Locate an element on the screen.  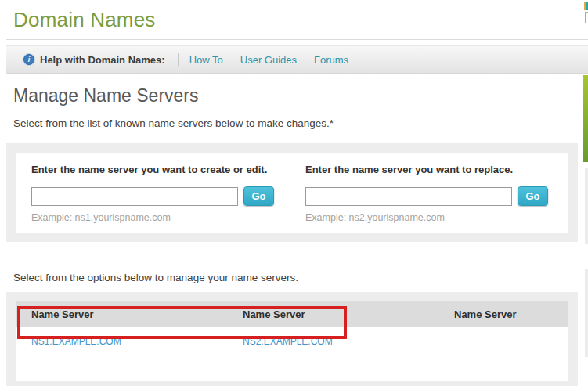
table-header-row: Name Server Name Server Name Server is located at coordinates (292, 315).